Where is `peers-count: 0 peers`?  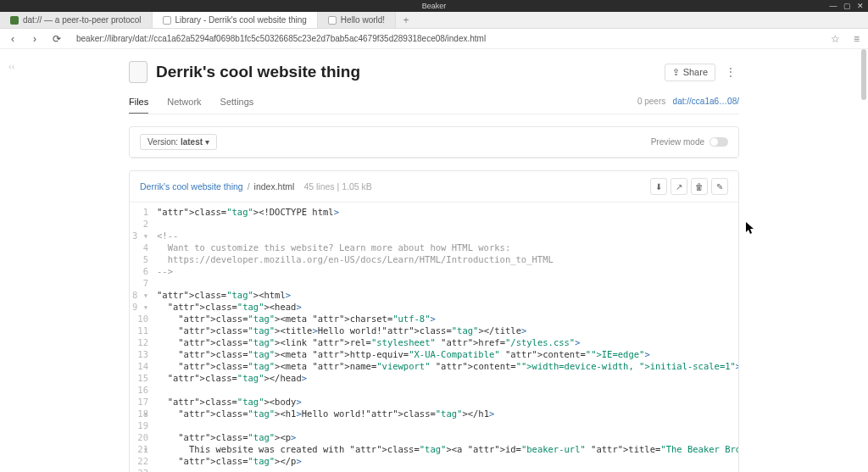 peers-count: 0 peers is located at coordinates (651, 102).